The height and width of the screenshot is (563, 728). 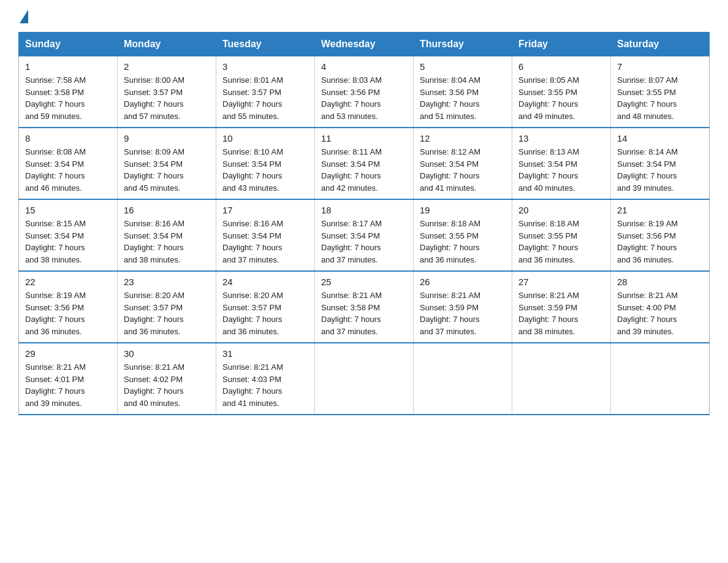 What do you see at coordinates (660, 210) in the screenshot?
I see `day-number: 21` at bounding box center [660, 210].